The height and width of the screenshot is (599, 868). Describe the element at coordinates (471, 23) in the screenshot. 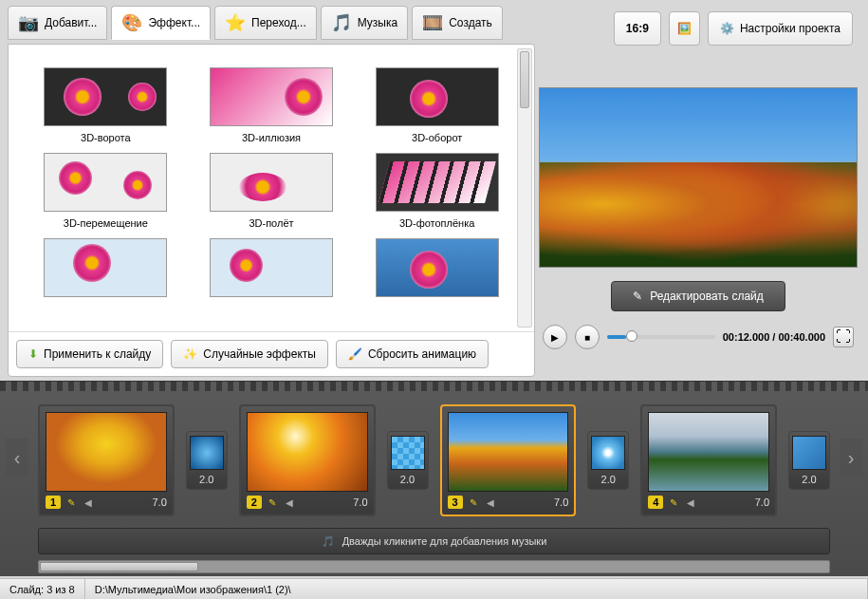

I see `tab-create-label: Создать` at that location.